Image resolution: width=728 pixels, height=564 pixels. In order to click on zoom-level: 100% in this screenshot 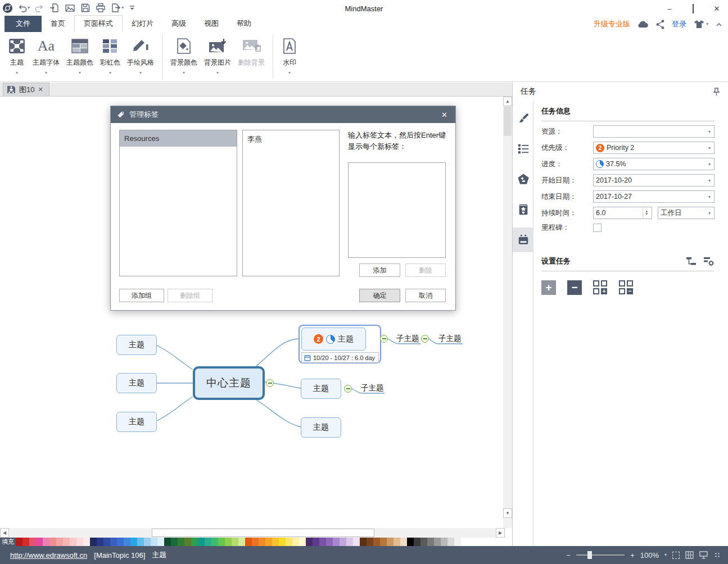, I will do `click(650, 555)`.